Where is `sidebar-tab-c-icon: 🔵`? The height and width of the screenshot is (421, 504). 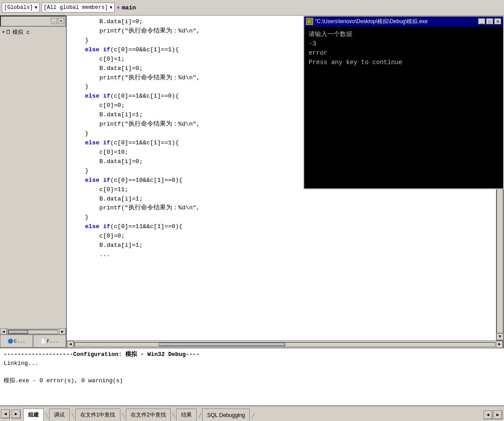 sidebar-tab-c-icon: 🔵 is located at coordinates (10, 341).